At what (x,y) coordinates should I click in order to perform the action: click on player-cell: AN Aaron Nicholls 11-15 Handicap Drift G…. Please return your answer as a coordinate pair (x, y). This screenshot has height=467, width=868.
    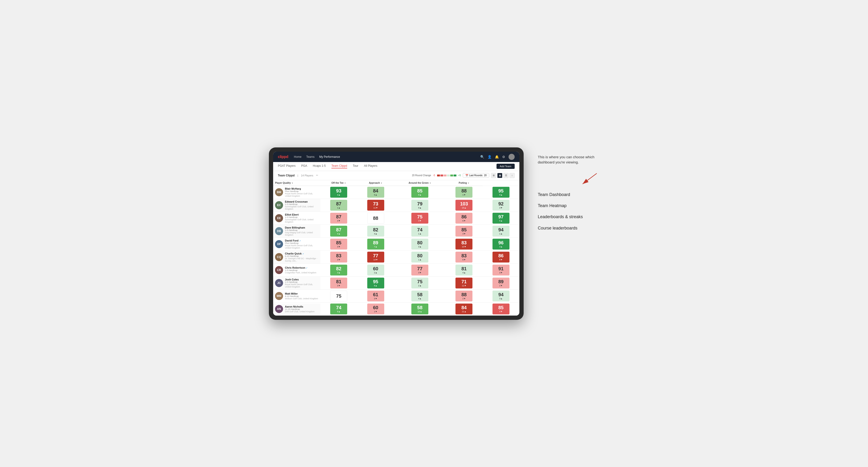
    Looking at the image, I should click on (297, 309).